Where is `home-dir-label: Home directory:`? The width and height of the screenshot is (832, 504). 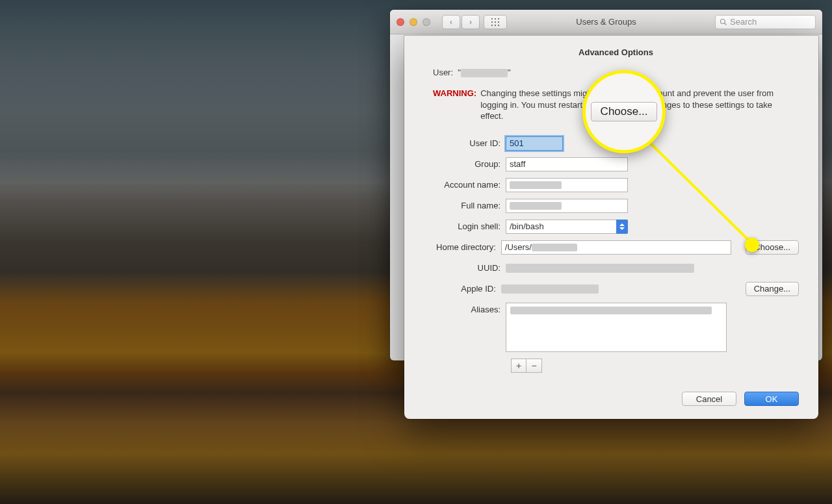 home-dir-label: Home directory: is located at coordinates (467, 247).